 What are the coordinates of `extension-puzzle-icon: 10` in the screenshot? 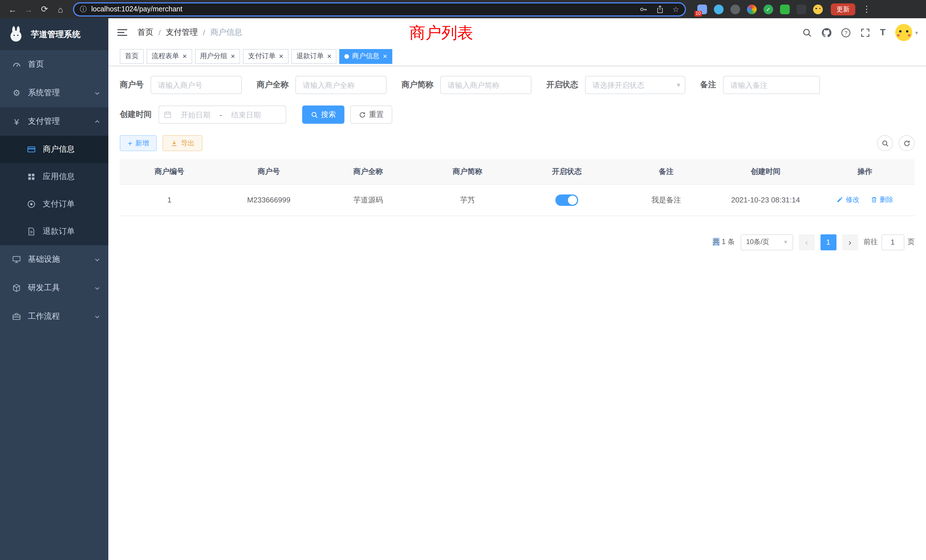 It's located at (702, 9).